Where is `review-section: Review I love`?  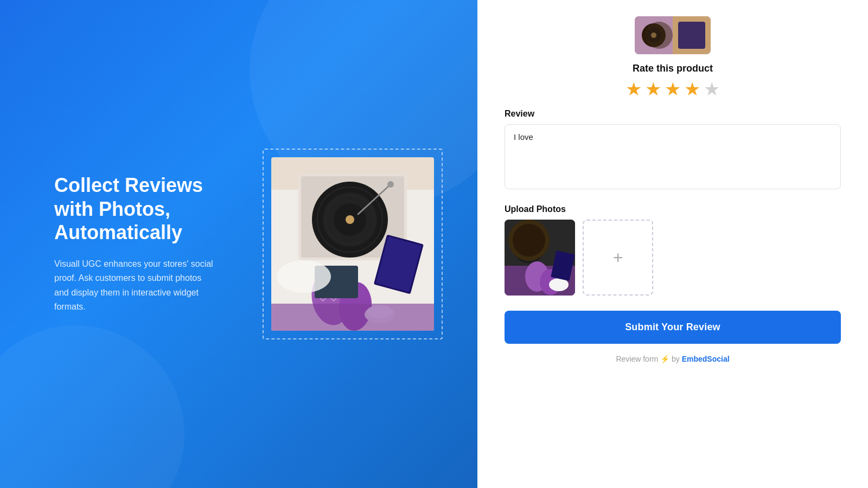 review-section: Review I love is located at coordinates (673, 150).